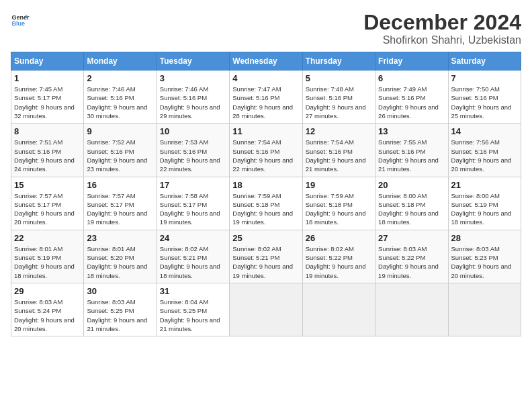  What do you see at coordinates (193, 291) in the screenshot?
I see `day-number: 31` at bounding box center [193, 291].